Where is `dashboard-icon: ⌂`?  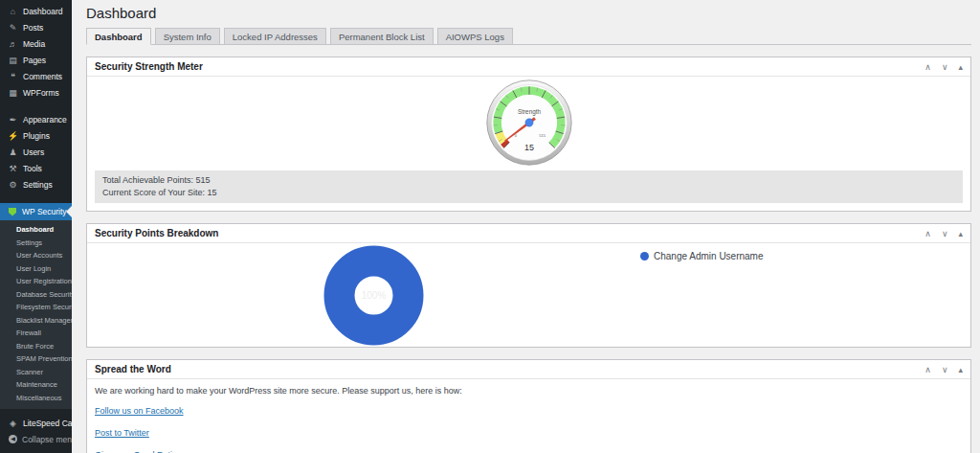 dashboard-icon: ⌂ is located at coordinates (13, 11).